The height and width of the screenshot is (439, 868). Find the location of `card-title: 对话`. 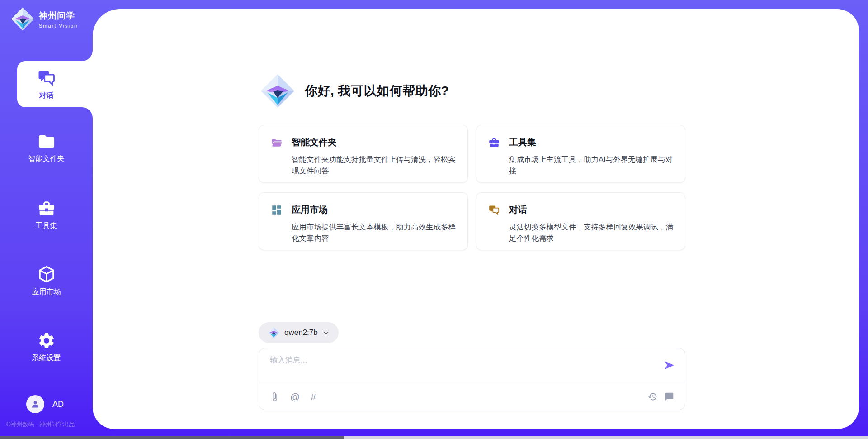

card-title: 对话 is located at coordinates (518, 210).